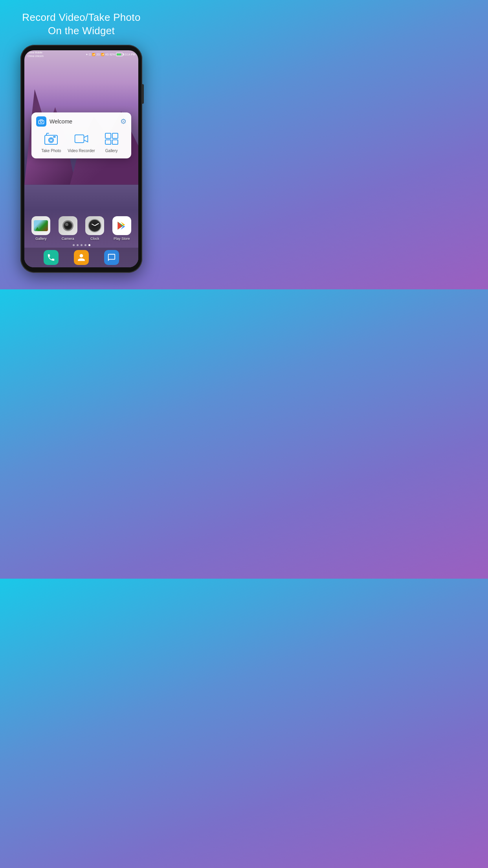  I want to click on widget-app-icon, so click(41, 121).